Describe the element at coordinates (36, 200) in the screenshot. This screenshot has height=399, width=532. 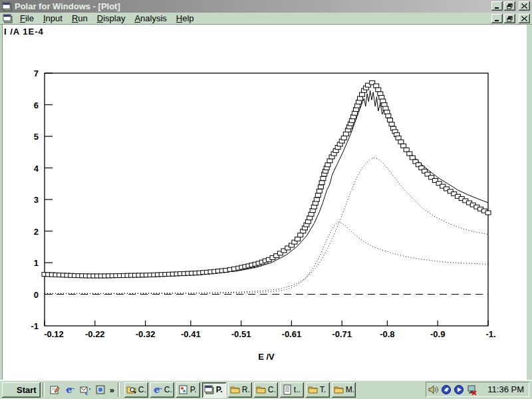
I see `svg-text: 3` at that location.